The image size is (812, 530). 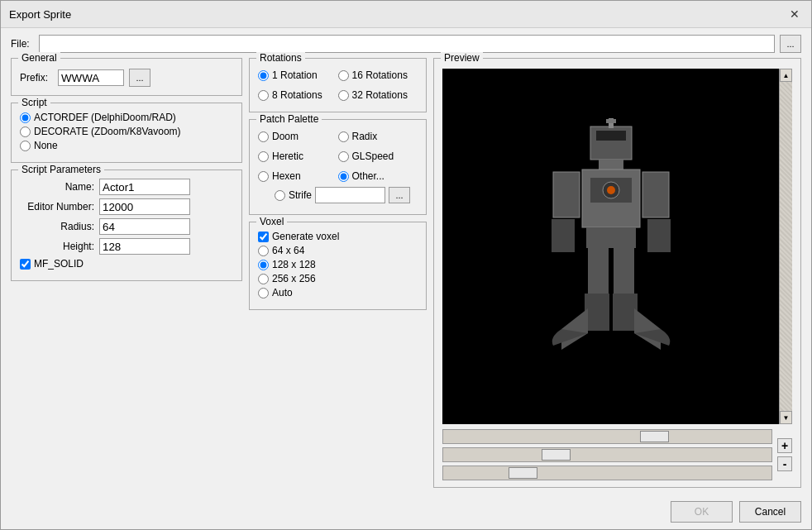 I want to click on footer: OK Cancel, so click(x=406, y=512).